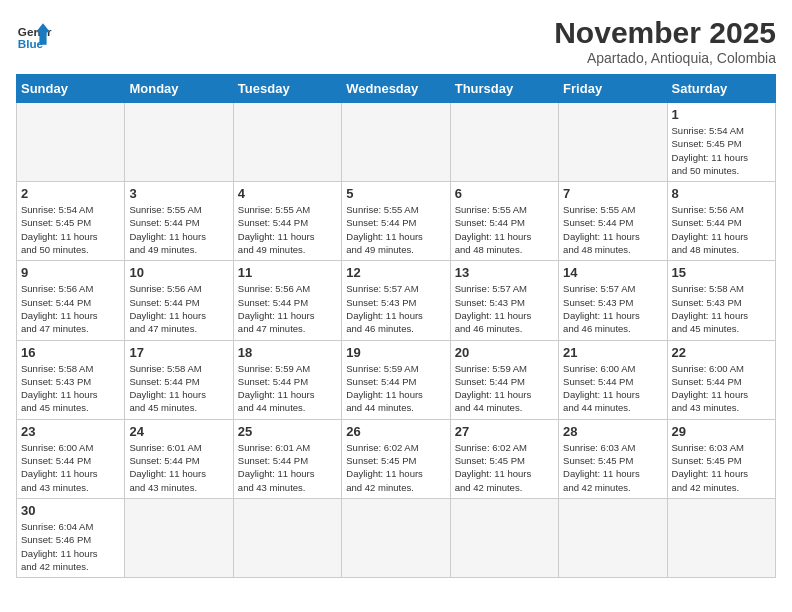 This screenshot has width=792, height=612. I want to click on day-info: Sunrise: 6:03 AM Sunset: 5:45 PM Dayligh…, so click(722, 468).